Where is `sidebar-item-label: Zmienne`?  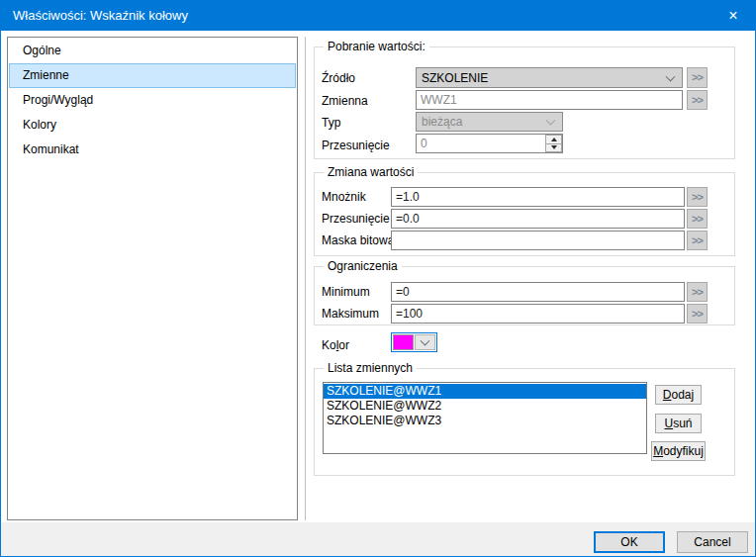
sidebar-item-label: Zmienne is located at coordinates (46, 75).